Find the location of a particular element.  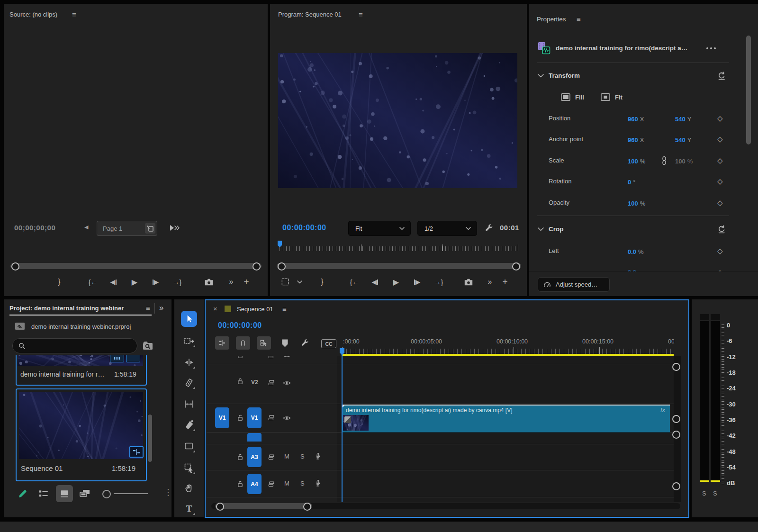

scale-keyframe-icon: ◇ is located at coordinates (720, 161).